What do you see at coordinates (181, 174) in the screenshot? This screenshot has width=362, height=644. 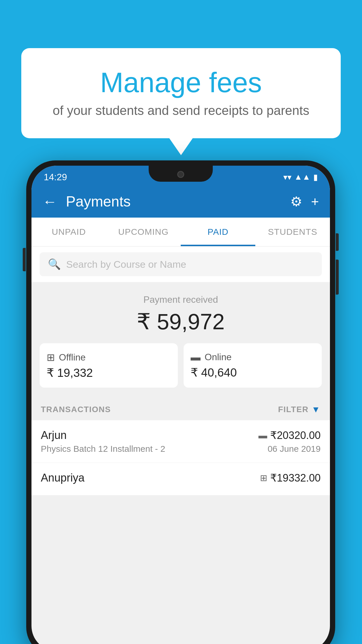 I see `camera` at bounding box center [181, 174].